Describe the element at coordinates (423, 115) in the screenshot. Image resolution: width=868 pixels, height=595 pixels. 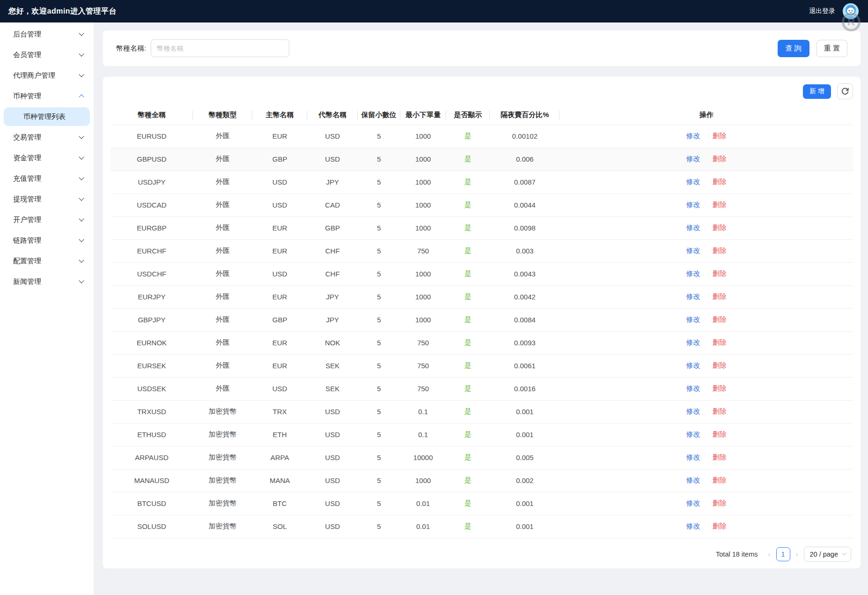
I see `col-min-order-qty: 最小下單量` at that location.